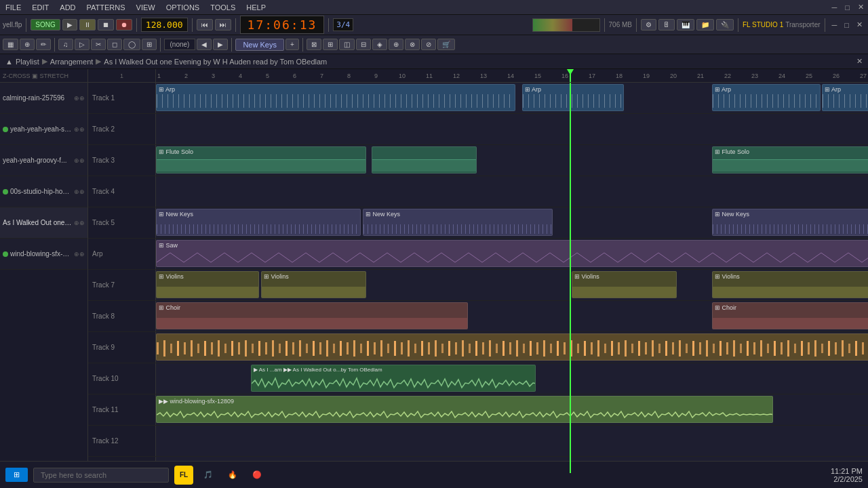  Describe the element at coordinates (624, 285) in the screenshot. I see `clip-violins-3: ⊞ Violins` at that location.